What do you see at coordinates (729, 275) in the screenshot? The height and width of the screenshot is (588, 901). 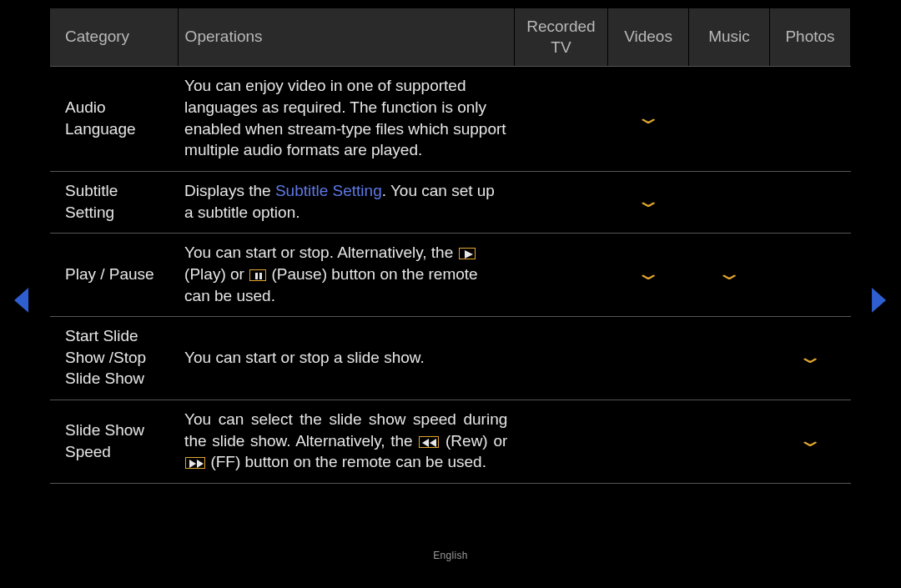 I see `music-cell: ⌄` at bounding box center [729, 275].